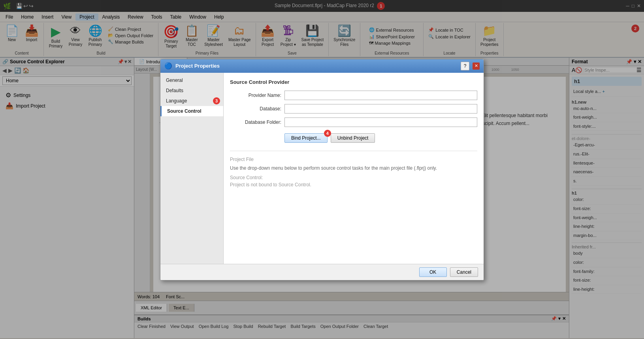  Describe the element at coordinates (353, 138) in the screenshot. I see `unbind-project-button: Unbind Project` at that location.